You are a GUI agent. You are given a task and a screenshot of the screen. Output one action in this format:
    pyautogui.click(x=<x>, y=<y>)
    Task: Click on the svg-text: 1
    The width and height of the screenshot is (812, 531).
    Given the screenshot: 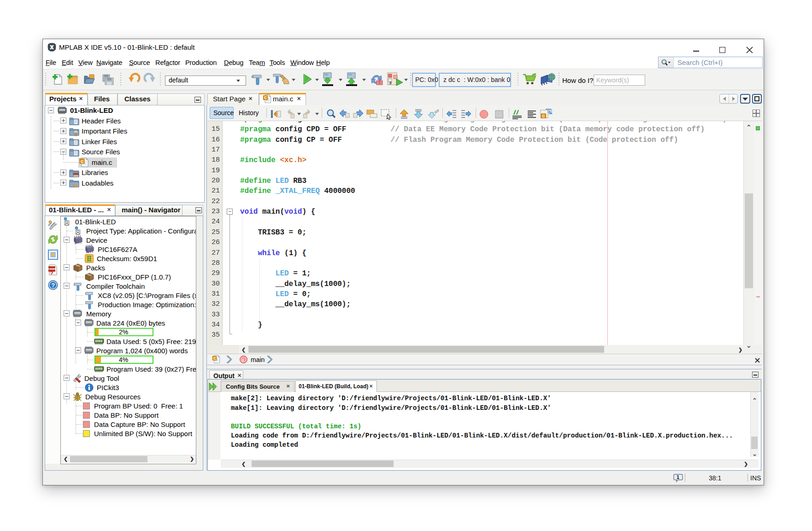 What is the action you would take?
    pyautogui.click(x=678, y=477)
    